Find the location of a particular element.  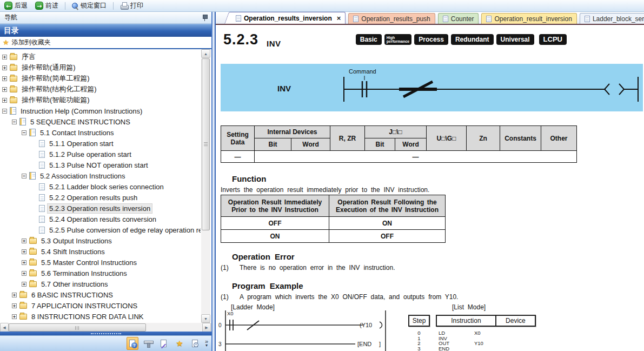

tab-ladder-block-series: Ladder_block_series is located at coordinates (612, 18).